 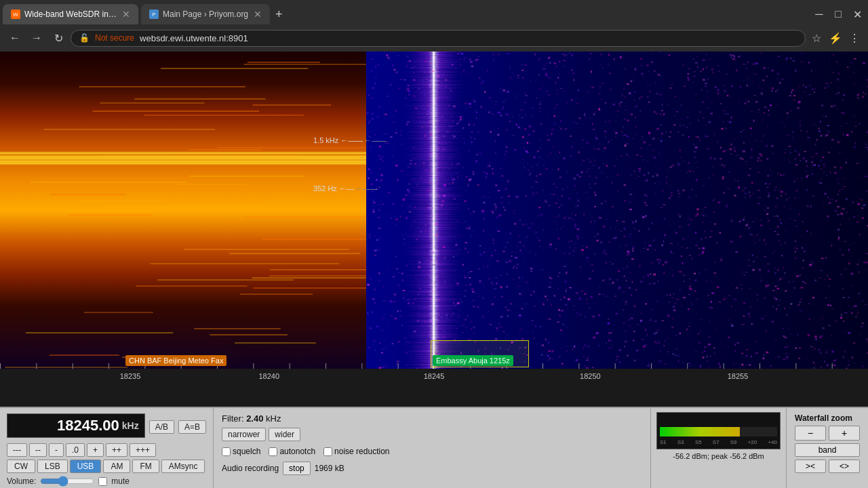 I want to click on new-tab-button: +, so click(x=279, y=15).